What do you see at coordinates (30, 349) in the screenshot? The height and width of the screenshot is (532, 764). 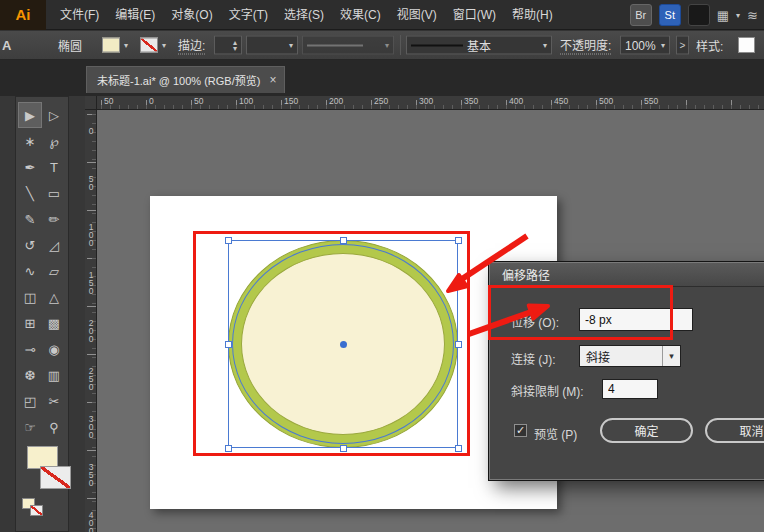 I see `eyedropper-tool-icon: ⊸` at bounding box center [30, 349].